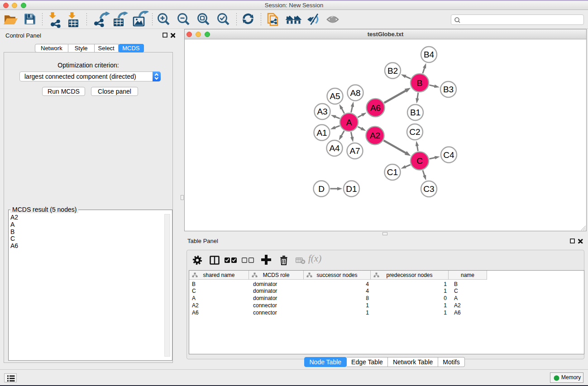  What do you see at coordinates (335, 96) in the screenshot?
I see `svg-text: A5` at bounding box center [335, 96].